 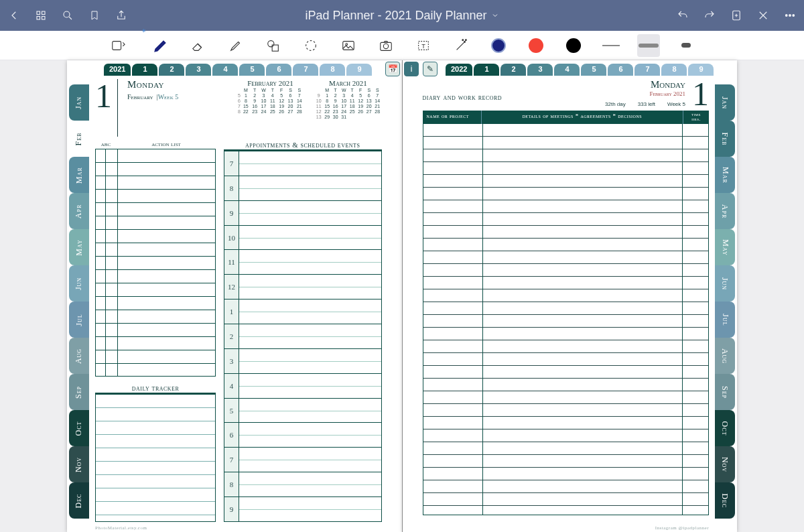 I want to click on pen-tool-icon, so click(x=161, y=46).